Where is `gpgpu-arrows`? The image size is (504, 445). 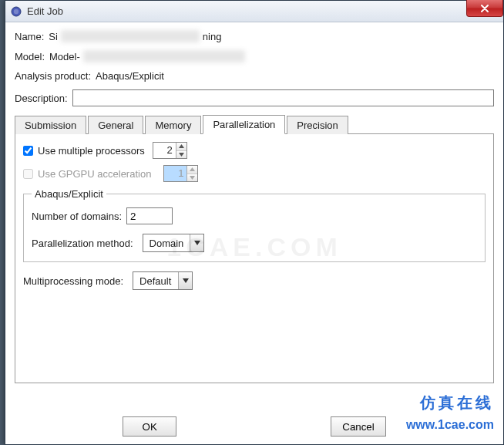
gpgpu-arrows is located at coordinates (193, 174).